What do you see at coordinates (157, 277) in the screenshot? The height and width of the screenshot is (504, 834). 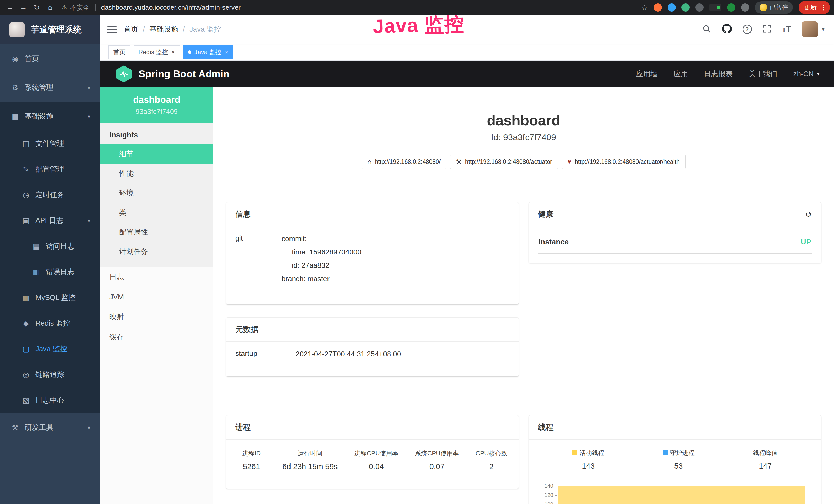 I see `sba-item-logs: 日志` at bounding box center [157, 277].